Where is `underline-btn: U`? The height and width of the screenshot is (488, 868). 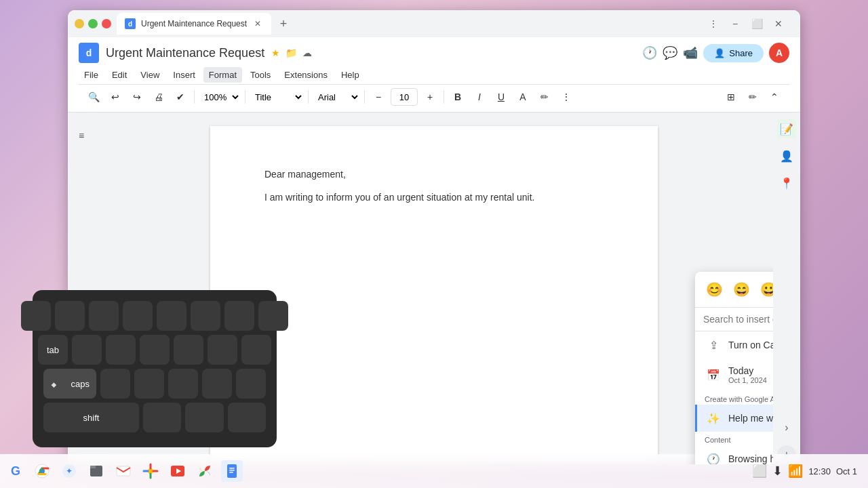 underline-btn: U is located at coordinates (501, 97).